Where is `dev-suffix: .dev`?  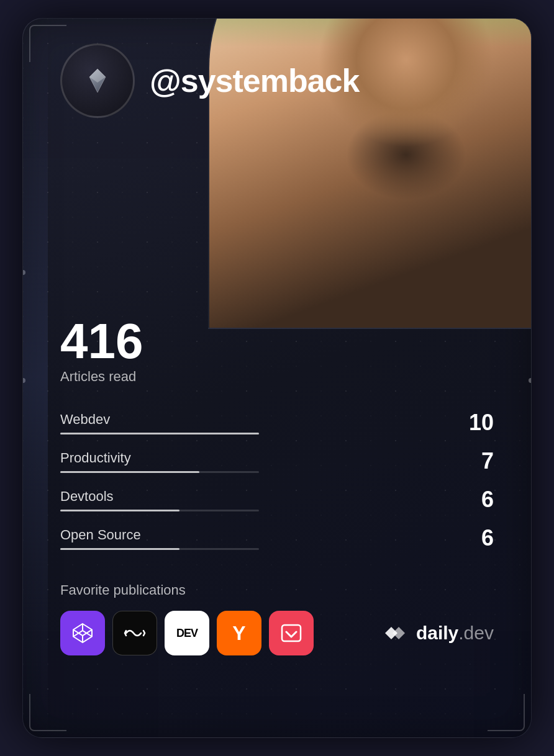 dev-suffix: .dev is located at coordinates (476, 633).